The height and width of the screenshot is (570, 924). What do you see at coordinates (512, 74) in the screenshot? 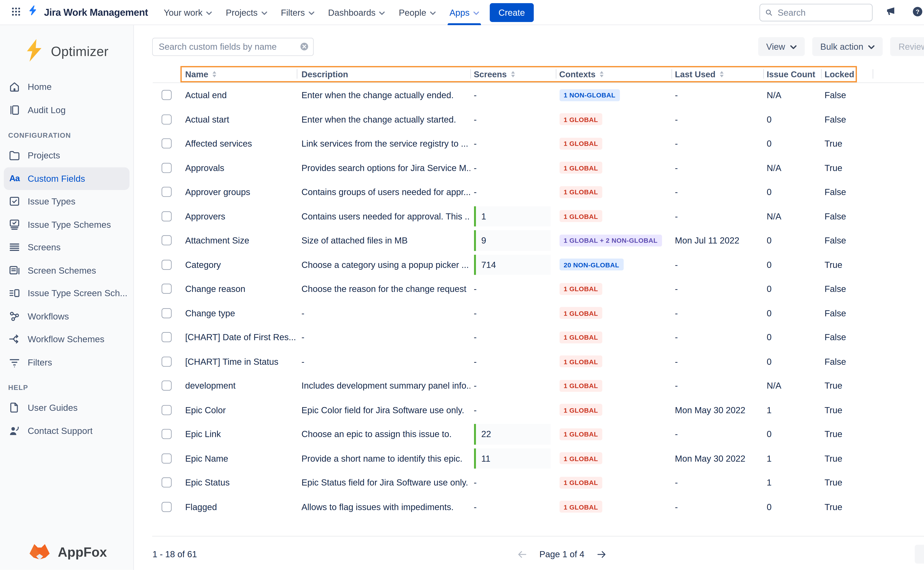
I see `column-header-screens: Screens` at bounding box center [512, 74].